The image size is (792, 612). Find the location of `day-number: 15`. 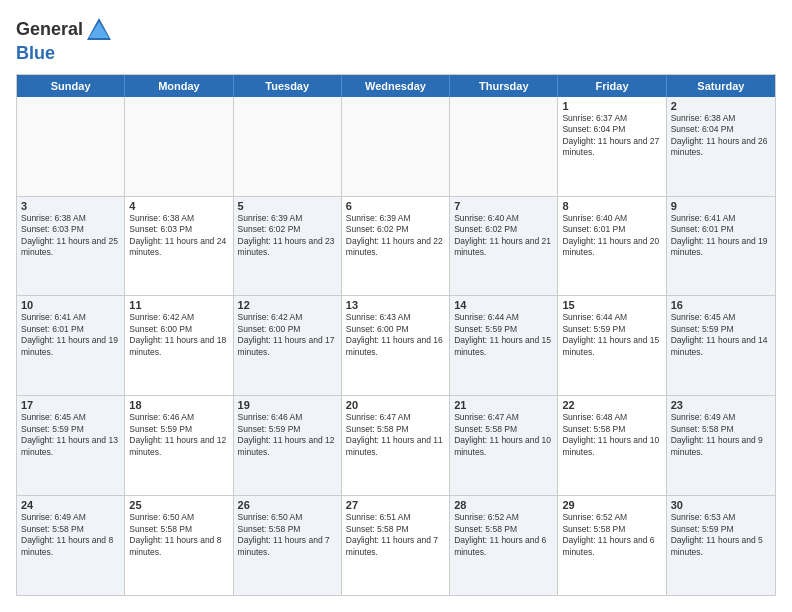

day-number: 15 is located at coordinates (612, 305).